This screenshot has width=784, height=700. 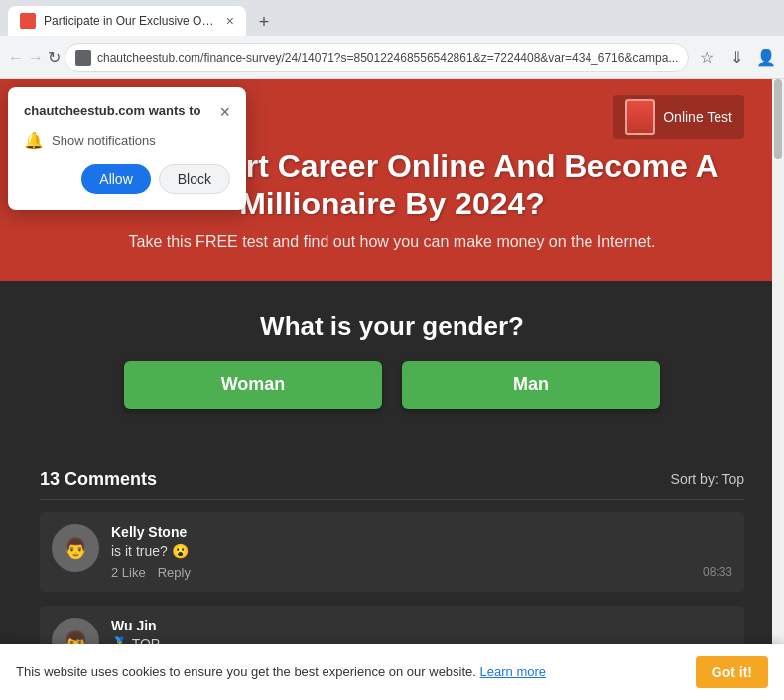 I want to click on comments-sort: Sort by: Top, so click(x=708, y=479).